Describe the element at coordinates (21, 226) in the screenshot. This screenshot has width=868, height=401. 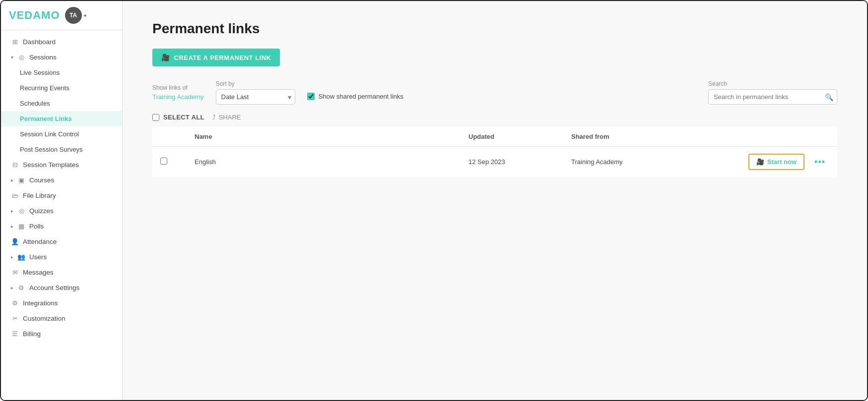
I see `polls-icon: ▦` at that location.